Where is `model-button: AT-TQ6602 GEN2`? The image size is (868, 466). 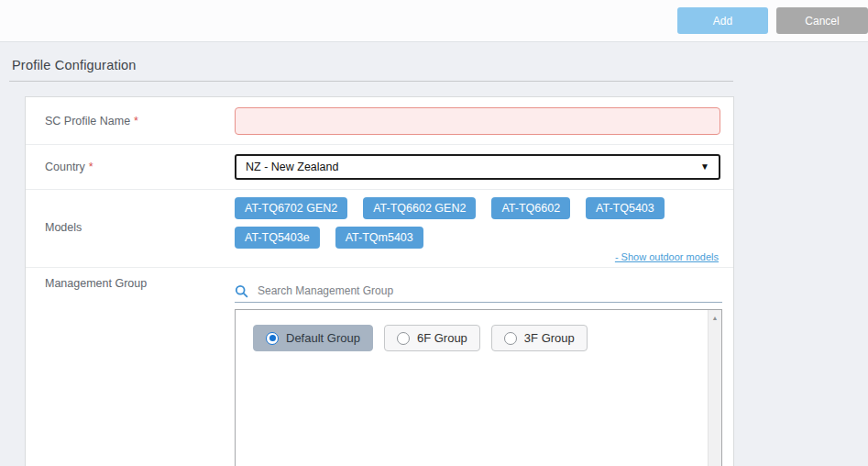
model-button: AT-TQ6602 GEN2 is located at coordinates (420, 208).